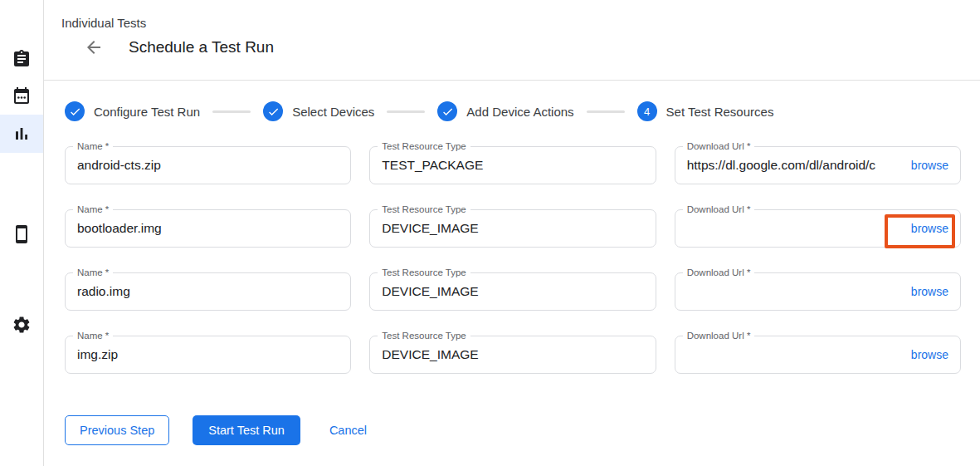  Describe the element at coordinates (349, 430) in the screenshot. I see `cancel-button: Cancel` at that location.